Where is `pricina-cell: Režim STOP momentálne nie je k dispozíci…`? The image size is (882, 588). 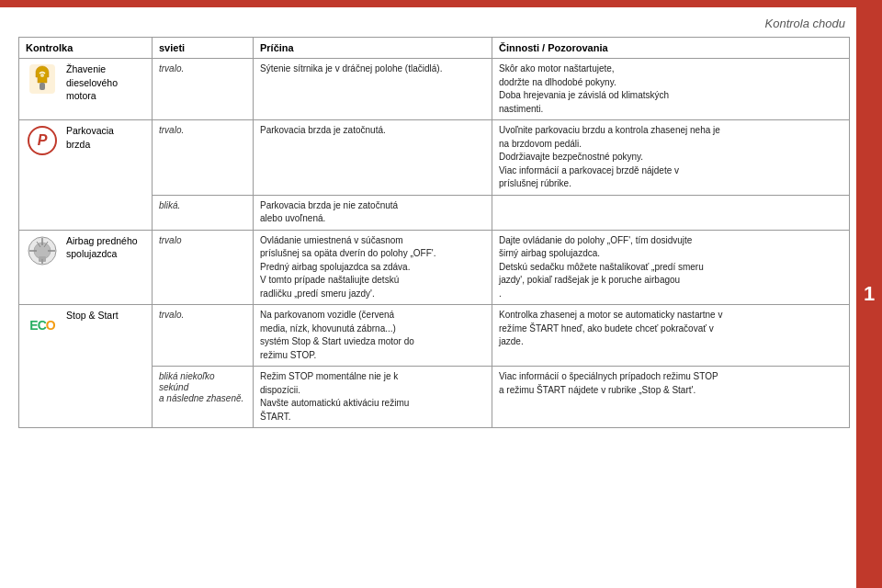
pricina-cell: Režim STOP momentálne nie je k dispozíci… is located at coordinates (373, 397).